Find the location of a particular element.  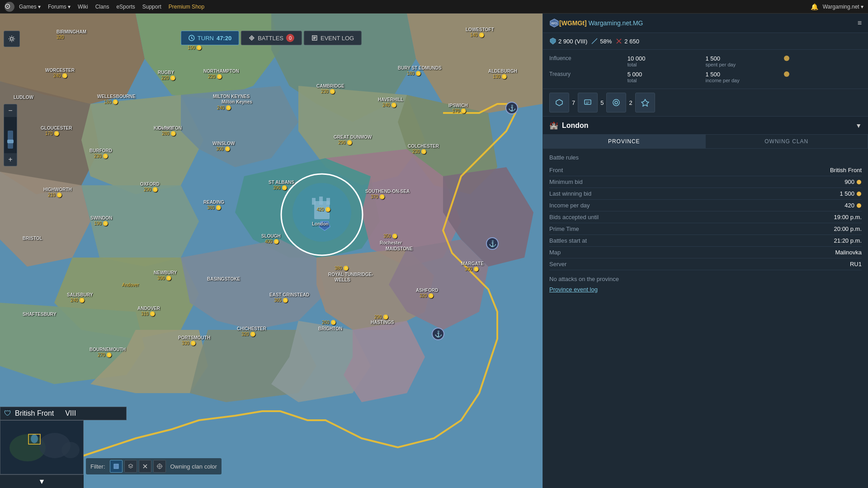

last-bid-label: Last winning bid is located at coordinates (571, 193).